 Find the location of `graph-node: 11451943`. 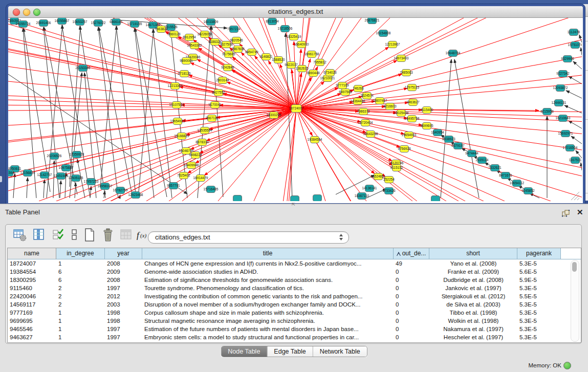

graph-node: 11451943 is located at coordinates (61, 176).